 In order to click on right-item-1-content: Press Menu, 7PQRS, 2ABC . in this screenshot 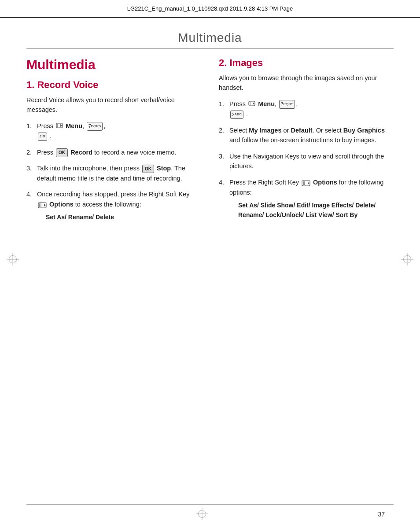, I will do `click(312, 109)`.